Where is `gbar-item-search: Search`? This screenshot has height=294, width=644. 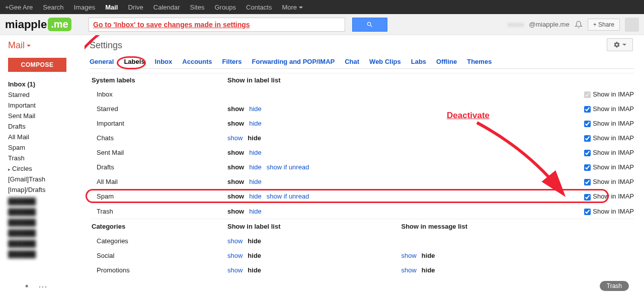
gbar-item-search: Search is located at coordinates (53, 7).